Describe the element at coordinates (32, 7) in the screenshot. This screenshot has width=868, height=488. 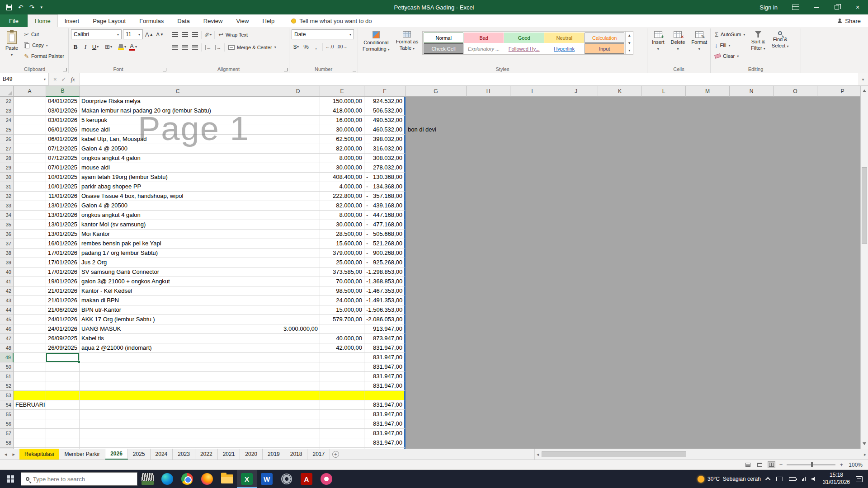
I see `redo-icon: ↷` at that location.